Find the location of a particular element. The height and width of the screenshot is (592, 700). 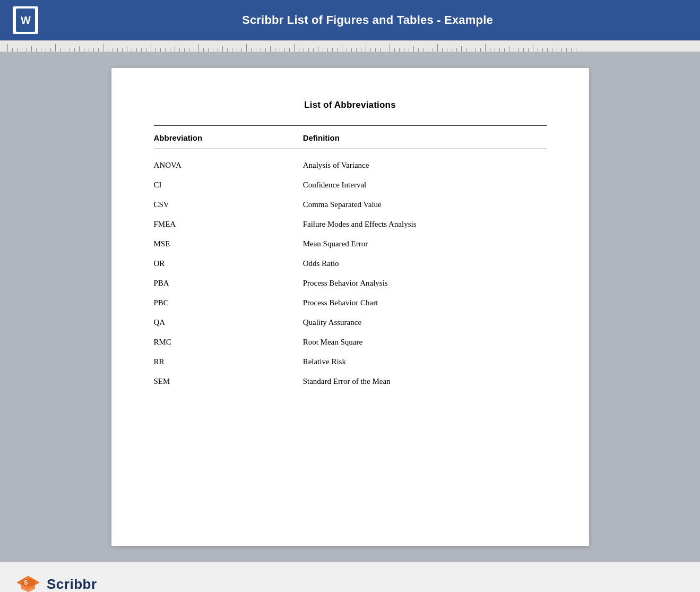

col-header-definition: Definition is located at coordinates (425, 138).